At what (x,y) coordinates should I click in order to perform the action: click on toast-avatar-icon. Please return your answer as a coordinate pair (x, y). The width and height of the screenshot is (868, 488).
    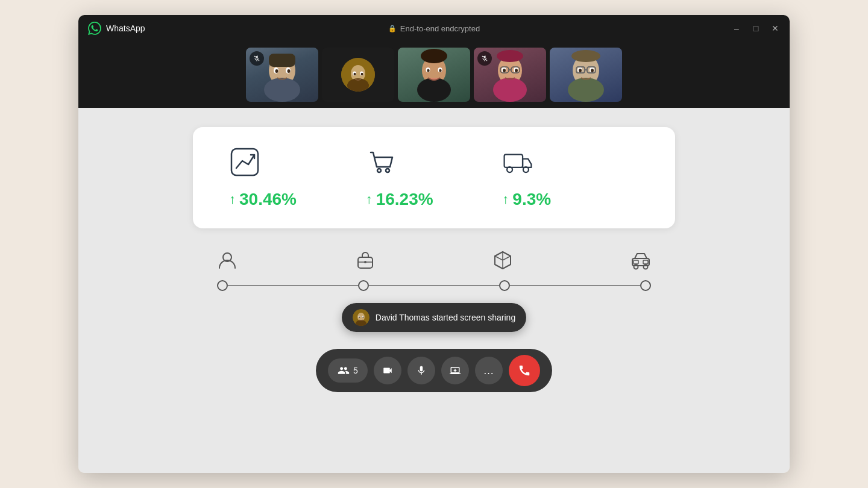
    Looking at the image, I should click on (361, 318).